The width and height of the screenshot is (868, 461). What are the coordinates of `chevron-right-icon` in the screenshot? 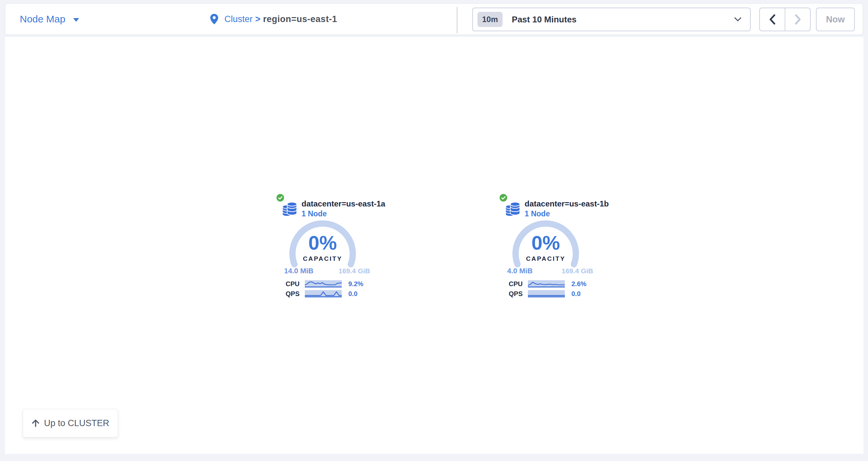 It's located at (798, 20).